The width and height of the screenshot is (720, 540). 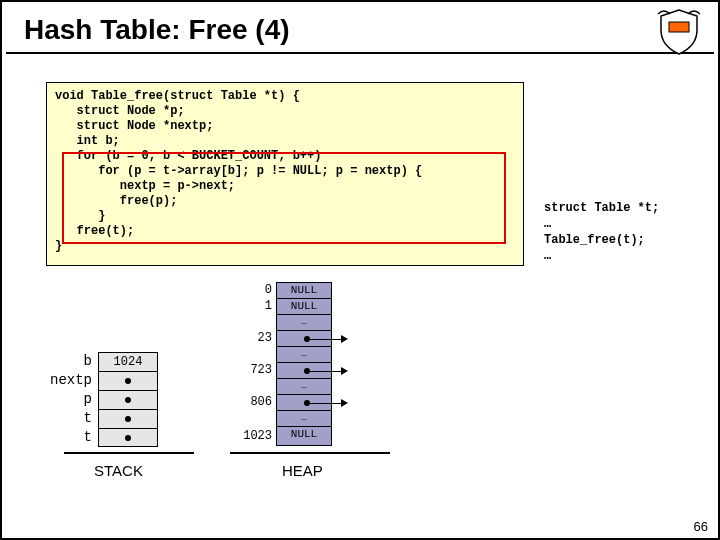 I want to click on heap-idx: 806, so click(x=257, y=402).